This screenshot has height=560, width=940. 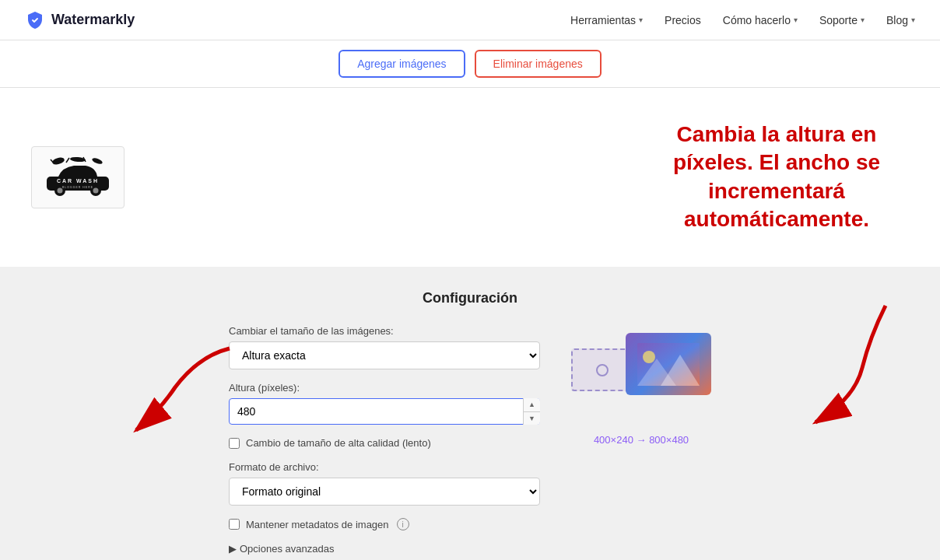 I want to click on nav-como-hacerlo: Cómo hacerlo ▾, so click(x=760, y=20).